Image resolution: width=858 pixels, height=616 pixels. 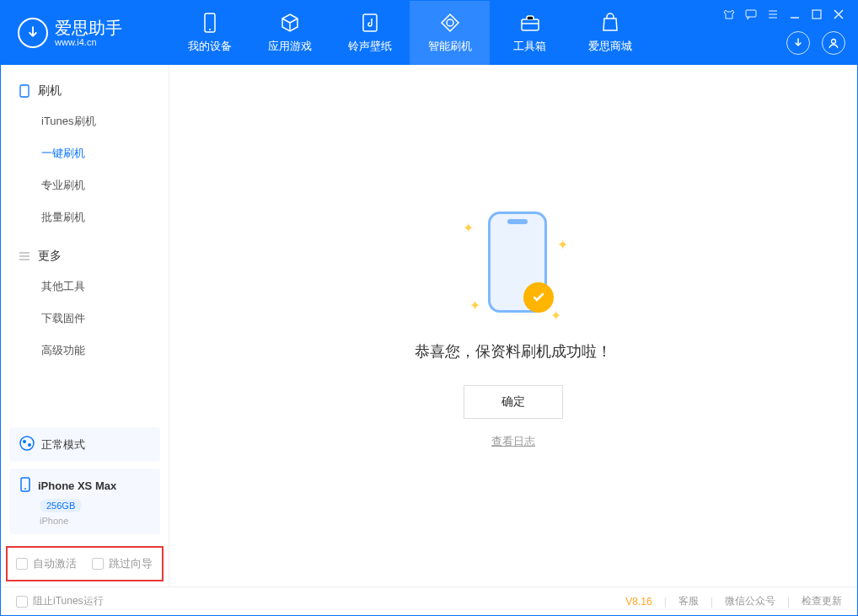 I want to click on sidebar-item-pro-flash: 专业刷机, so click(x=84, y=185).